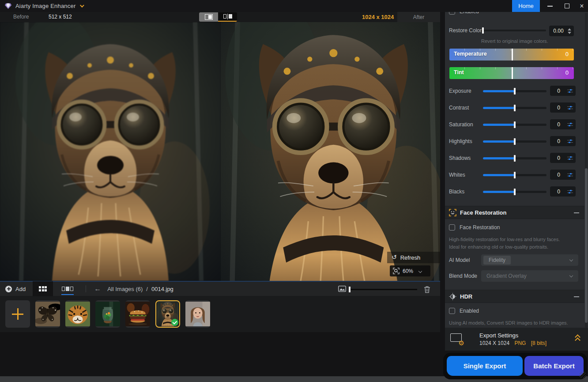 The width and height of the screenshot is (588, 382). Describe the element at coordinates (228, 17) in the screenshot. I see `slider-view-button` at that location.